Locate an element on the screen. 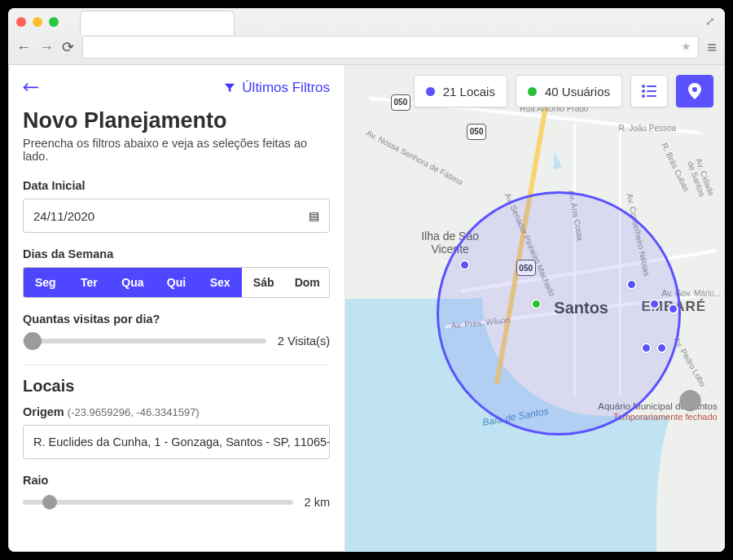 This screenshot has height=560, width=733. visits-label: Quantas visitas por dia? is located at coordinates (176, 319).